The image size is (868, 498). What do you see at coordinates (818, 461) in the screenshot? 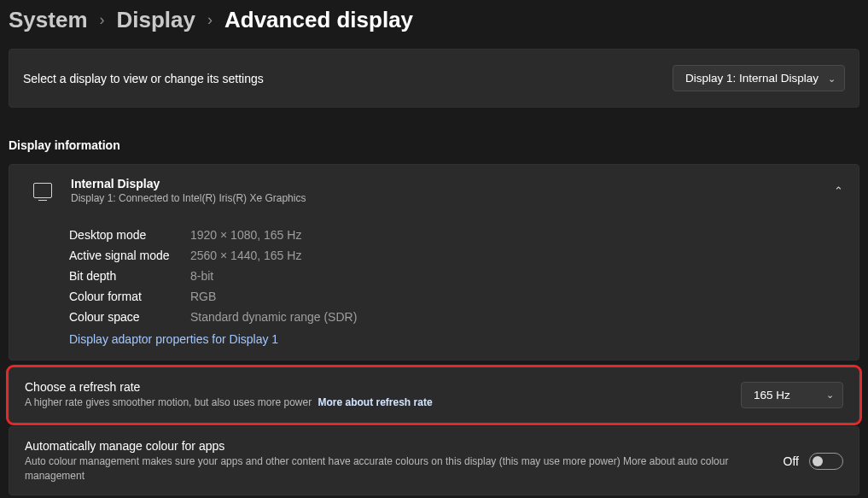
I see `toggle-knob` at bounding box center [818, 461].